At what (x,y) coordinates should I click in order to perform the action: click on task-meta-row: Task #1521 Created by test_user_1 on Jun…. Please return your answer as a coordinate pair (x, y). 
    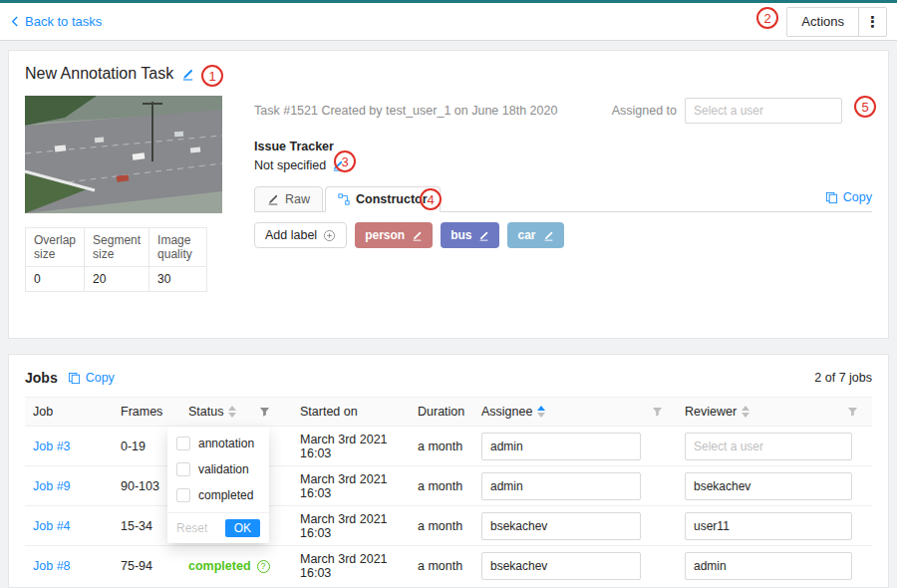
    Looking at the image, I should click on (563, 111).